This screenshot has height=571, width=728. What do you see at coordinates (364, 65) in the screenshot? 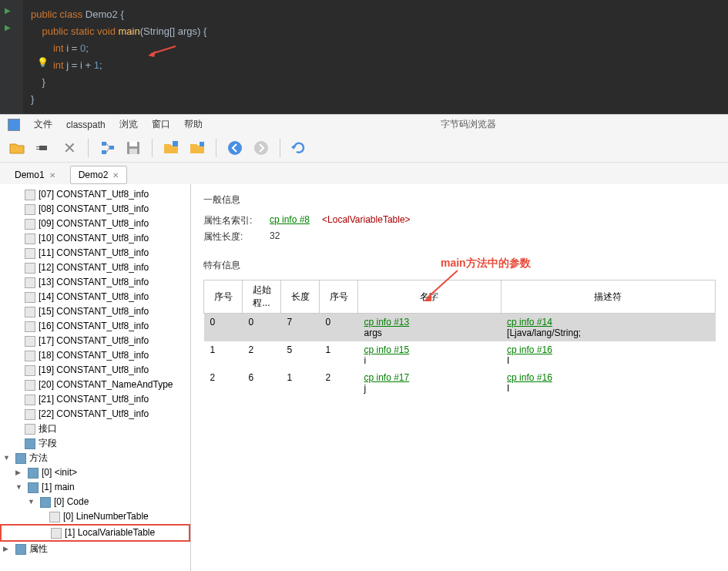
I see `code-line-4: int j = i + 1;` at bounding box center [364, 65].